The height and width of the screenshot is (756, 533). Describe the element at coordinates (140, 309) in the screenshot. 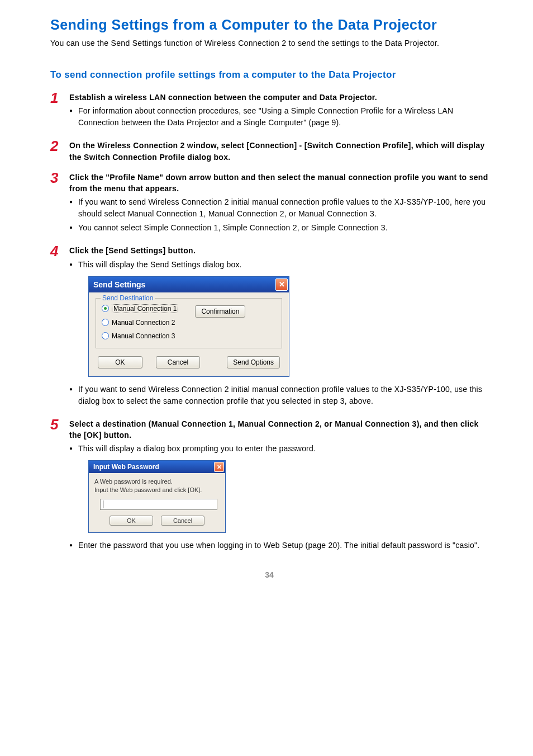

I see `radio-manual-connection-1: Manual Connection 1` at that location.